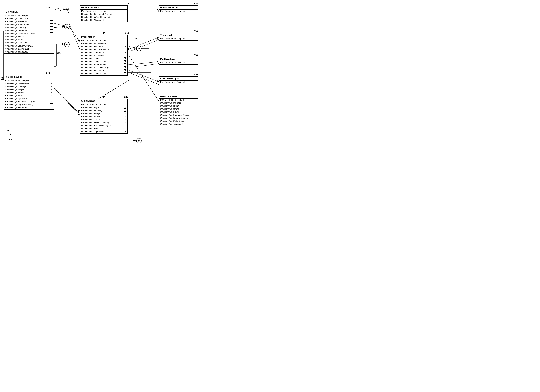  Describe the element at coordinates (29, 108) in the screenshot. I see `sl-row-9: Relationship: Thumbnail` at that location.